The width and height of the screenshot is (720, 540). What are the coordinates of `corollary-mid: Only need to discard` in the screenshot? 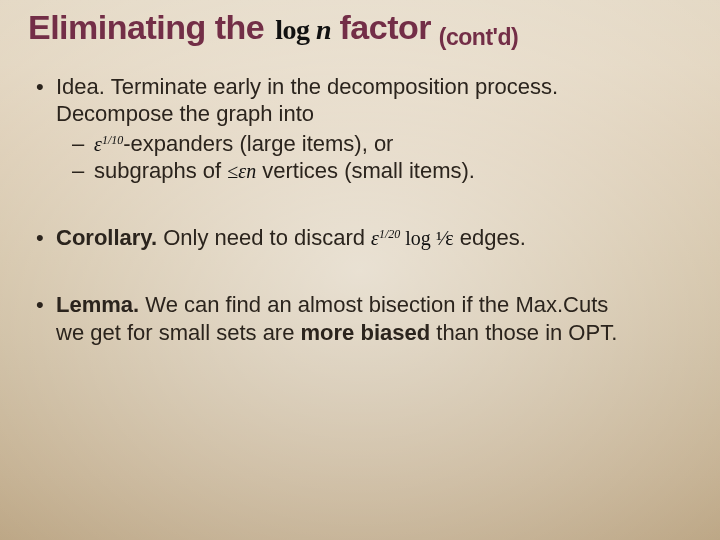 It's located at (264, 238).